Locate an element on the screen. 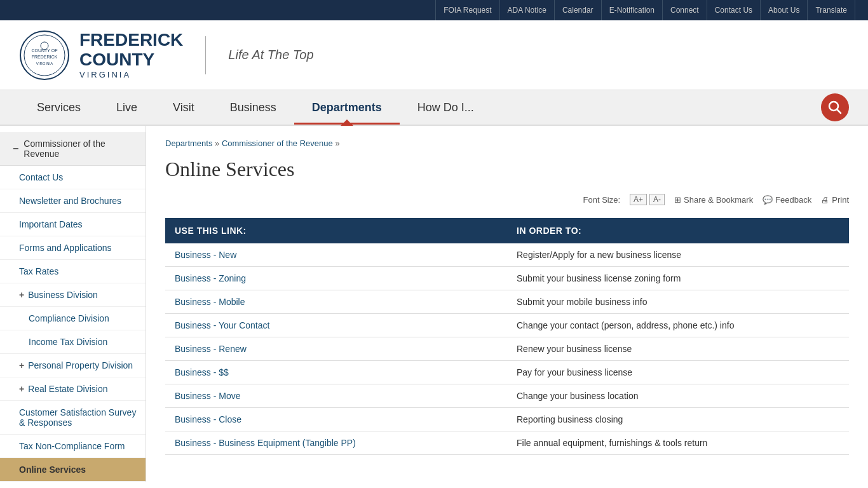 This screenshot has height=488, width=868. sb-dates: Important Dates is located at coordinates (72, 225).